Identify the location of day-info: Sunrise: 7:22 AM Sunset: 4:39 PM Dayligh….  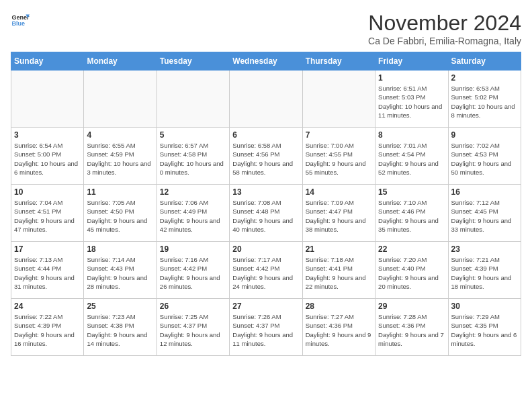
(47, 330).